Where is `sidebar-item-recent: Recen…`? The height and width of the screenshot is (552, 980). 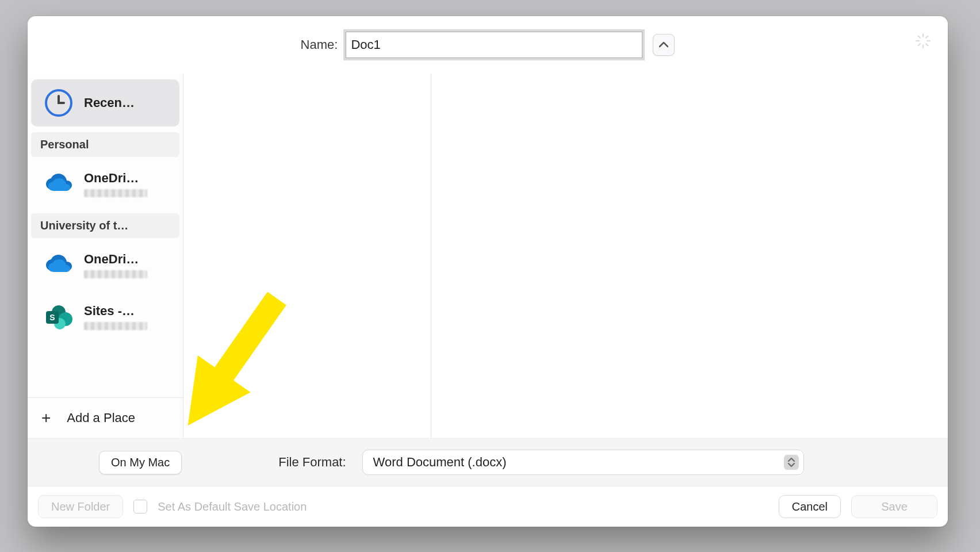
sidebar-item-recent: Recen… is located at coordinates (105, 103).